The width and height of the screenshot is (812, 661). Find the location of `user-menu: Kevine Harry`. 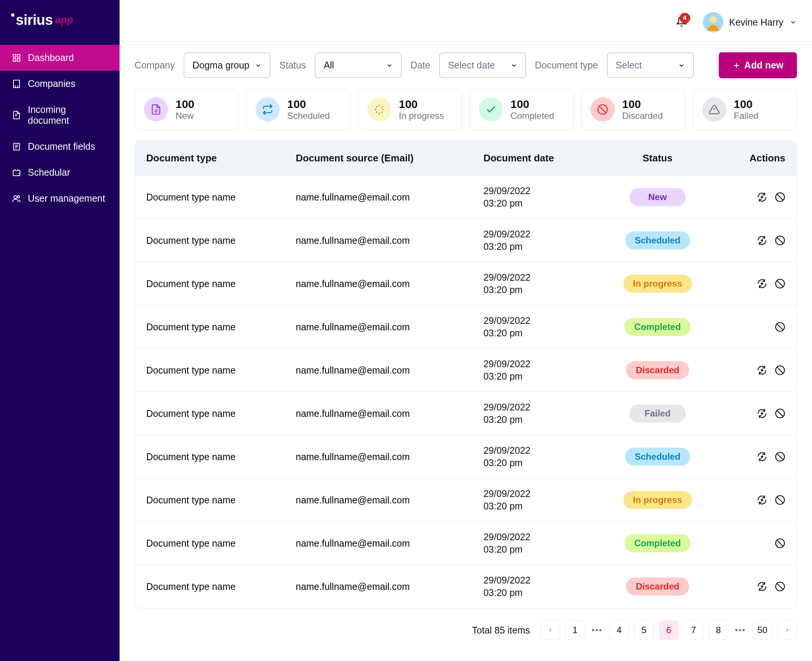

user-menu: Kevine Harry is located at coordinates (750, 22).